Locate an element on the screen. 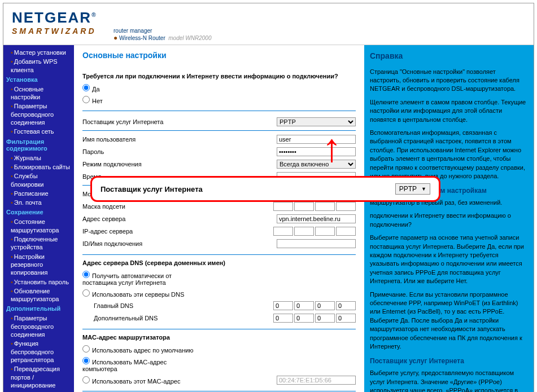 The image size is (537, 392). chevron-down-icon: ▼ is located at coordinates (424, 189).